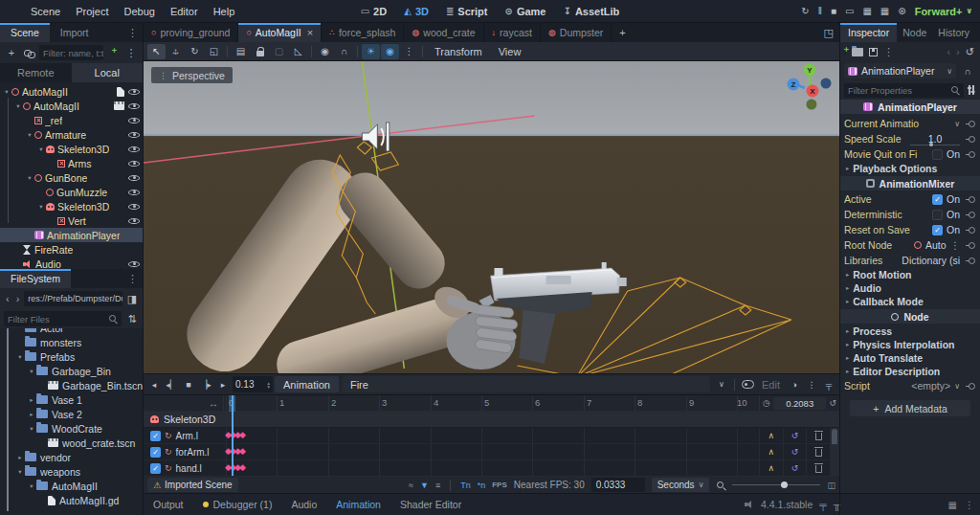  What do you see at coordinates (831, 485) in the screenshot?
I see `fit-timeline-icon: ◫` at bounding box center [831, 485].